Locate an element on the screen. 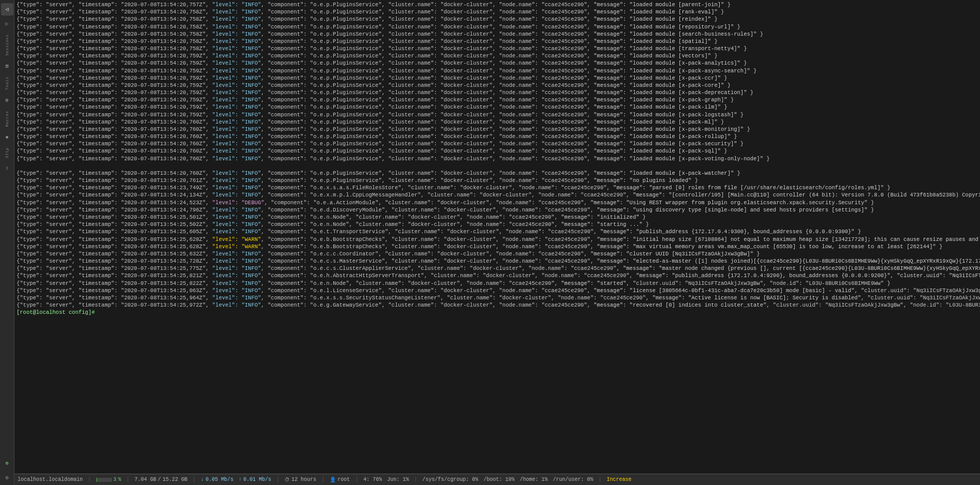 This screenshot has height=485, width=980. user: 👤 root is located at coordinates (339, 480).